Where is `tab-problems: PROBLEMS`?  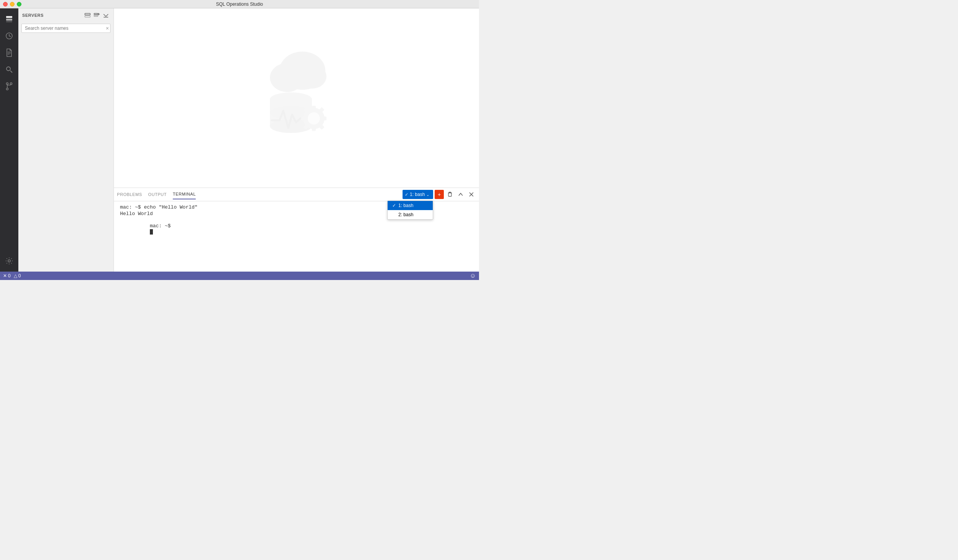 tab-problems: PROBLEMS is located at coordinates (130, 194).